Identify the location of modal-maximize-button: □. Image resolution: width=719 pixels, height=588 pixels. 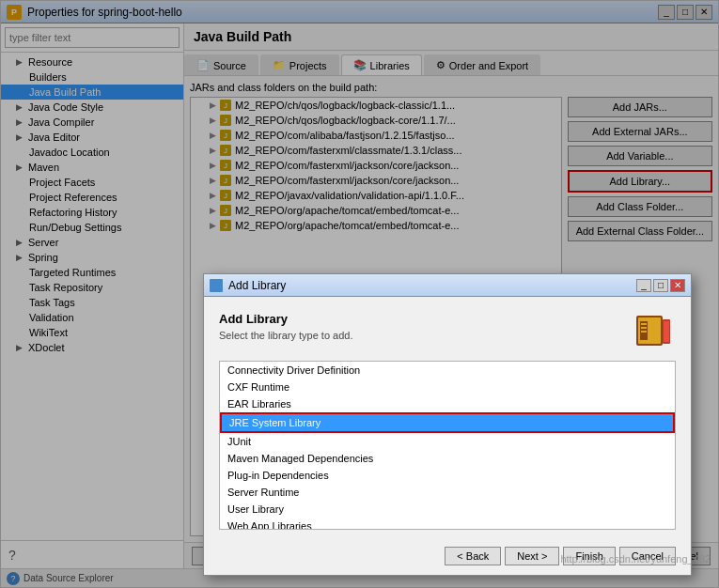
(661, 286).